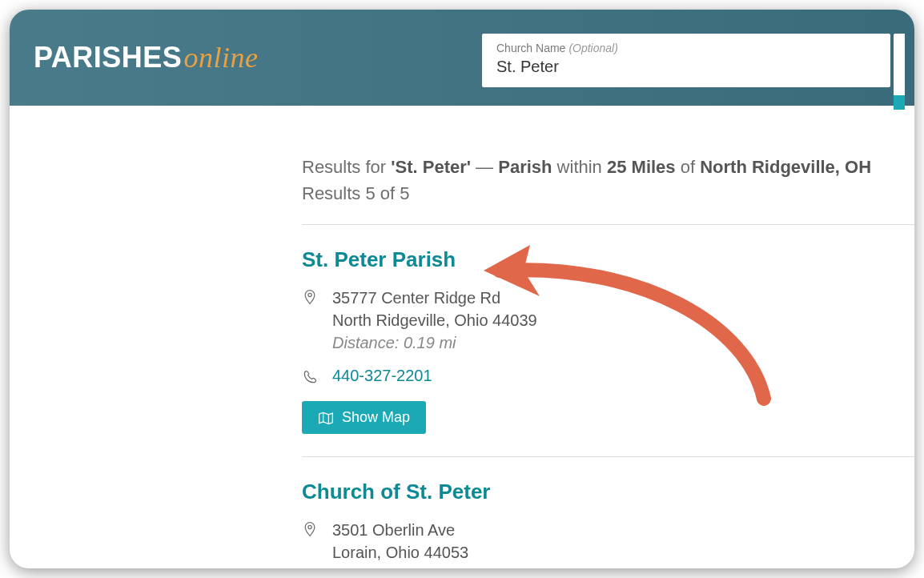 This screenshot has height=578, width=924. What do you see at coordinates (609, 512) in the screenshot?
I see `result-item: Church of St. Peter 3501 Oberlin Ave Lor…` at bounding box center [609, 512].